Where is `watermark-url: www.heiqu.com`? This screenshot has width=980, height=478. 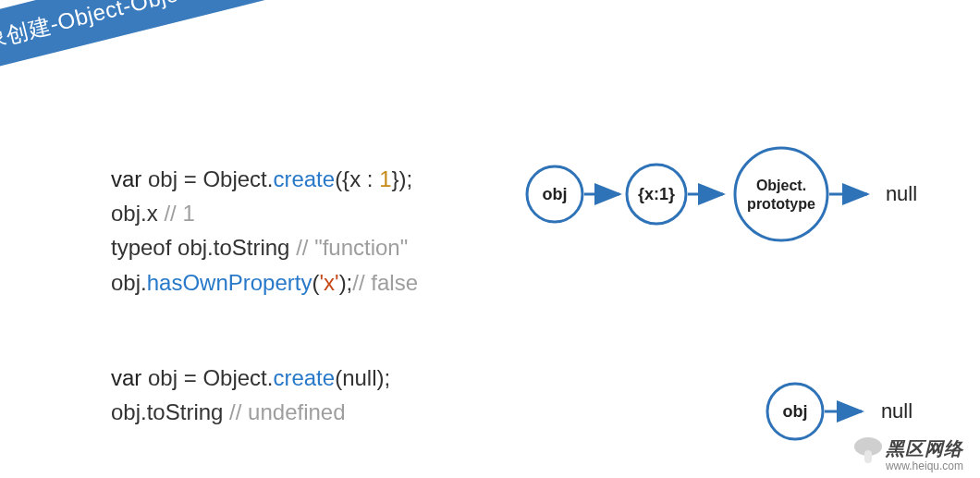
watermark-url: www.heiqu.com is located at coordinates (925, 466).